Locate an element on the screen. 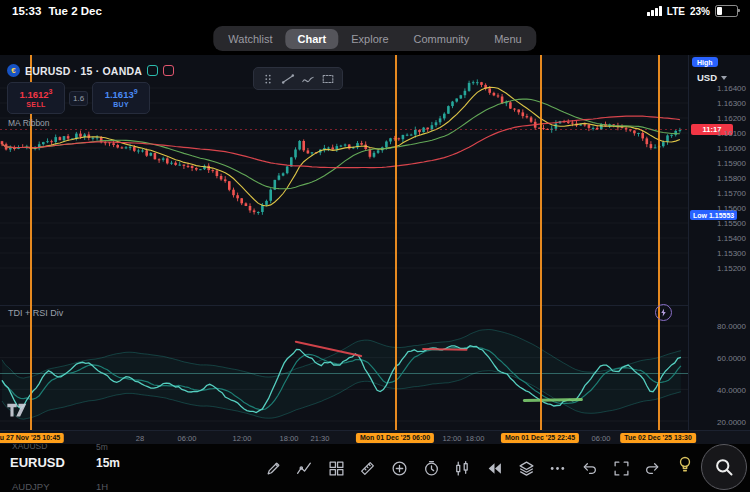 The height and width of the screenshot is (492, 750). symbol-next: AUDJPY is located at coordinates (30, 486).